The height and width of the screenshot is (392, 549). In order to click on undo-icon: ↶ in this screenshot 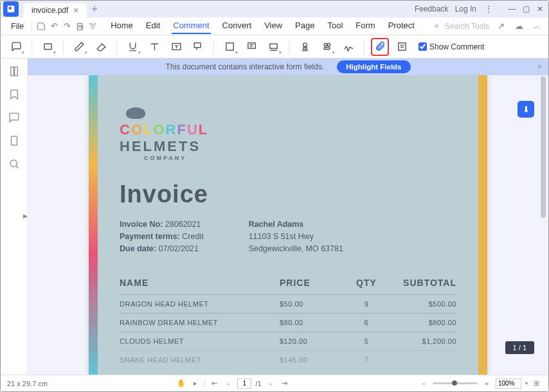, I will do `click(54, 26)`.